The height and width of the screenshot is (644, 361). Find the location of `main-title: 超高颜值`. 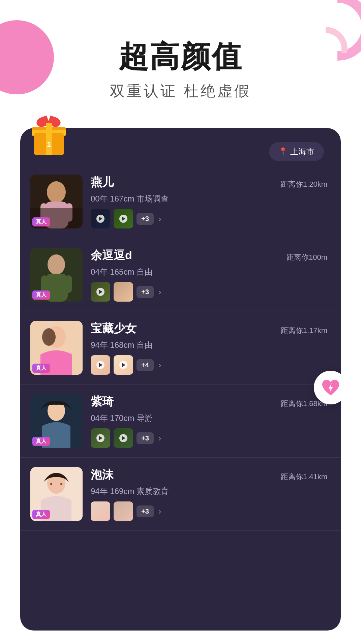

main-title: 超高颜值 is located at coordinates (181, 57).